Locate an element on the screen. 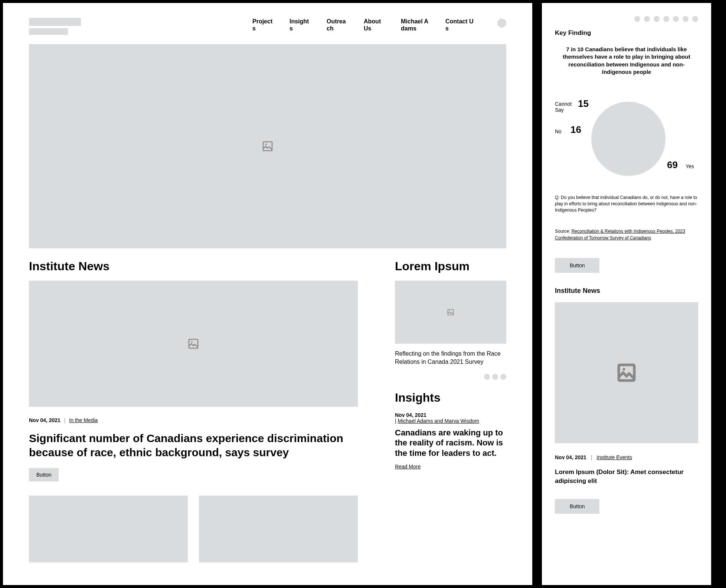 The image size is (726, 588). value-no: 16 is located at coordinates (576, 130).